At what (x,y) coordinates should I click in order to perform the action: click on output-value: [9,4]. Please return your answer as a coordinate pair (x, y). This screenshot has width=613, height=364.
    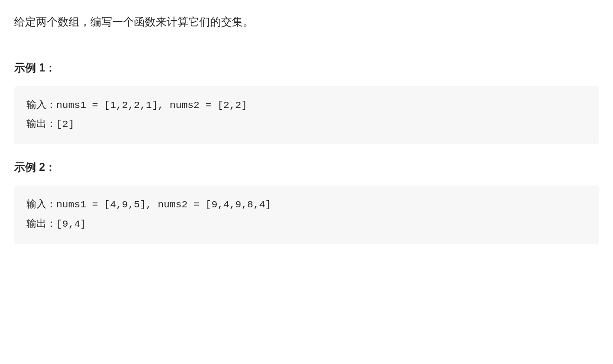
    Looking at the image, I should click on (71, 224).